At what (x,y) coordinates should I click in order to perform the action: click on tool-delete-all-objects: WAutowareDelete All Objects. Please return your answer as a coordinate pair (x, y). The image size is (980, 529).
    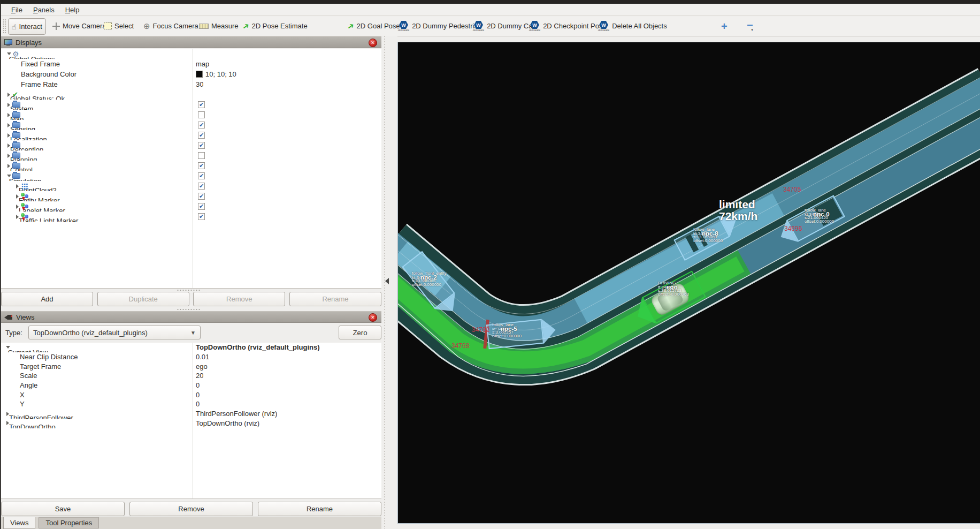
    Looking at the image, I should click on (632, 26).